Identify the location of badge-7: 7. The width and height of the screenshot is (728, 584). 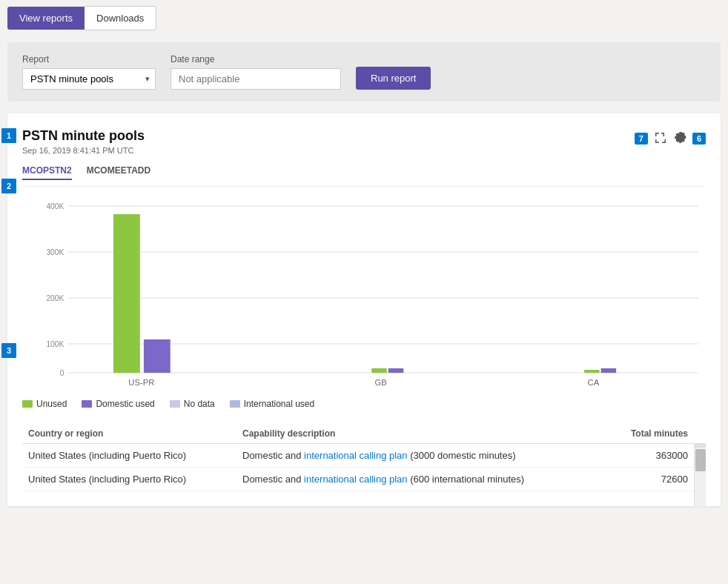
(641, 139).